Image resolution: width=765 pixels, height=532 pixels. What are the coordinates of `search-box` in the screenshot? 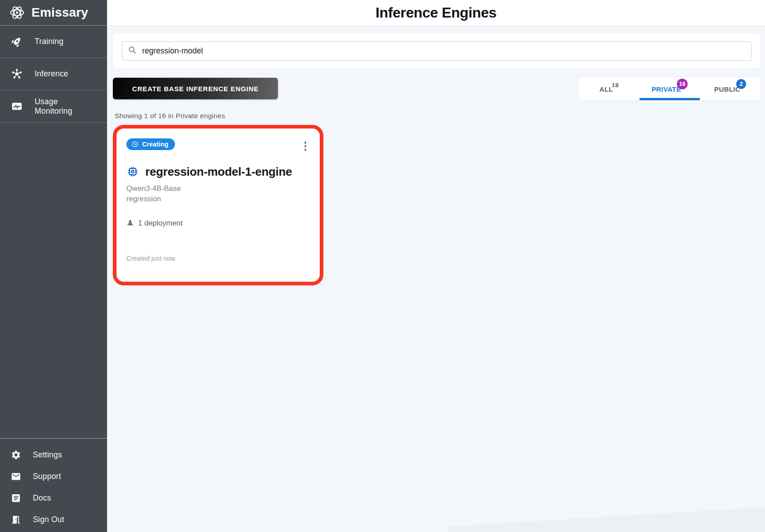 It's located at (437, 51).